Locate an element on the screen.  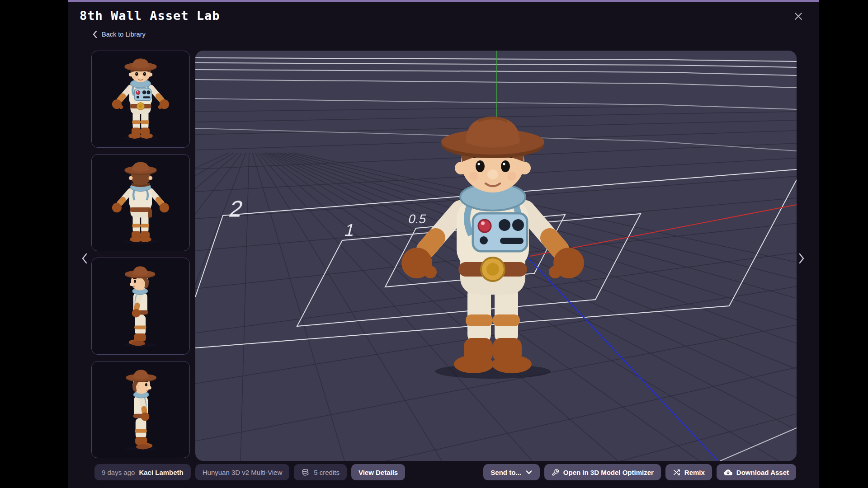
cloud-download-icon is located at coordinates (728, 473).